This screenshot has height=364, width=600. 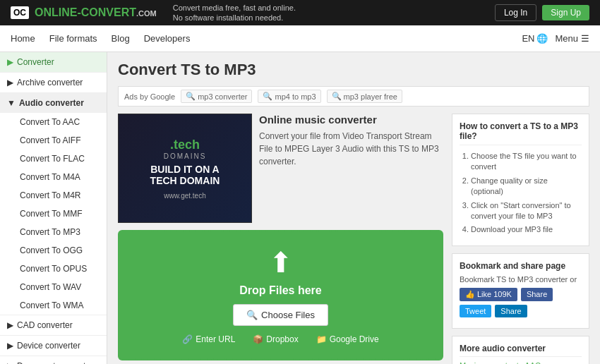 I want to click on dropbox-link: 📦 Dropbox, so click(x=275, y=339).